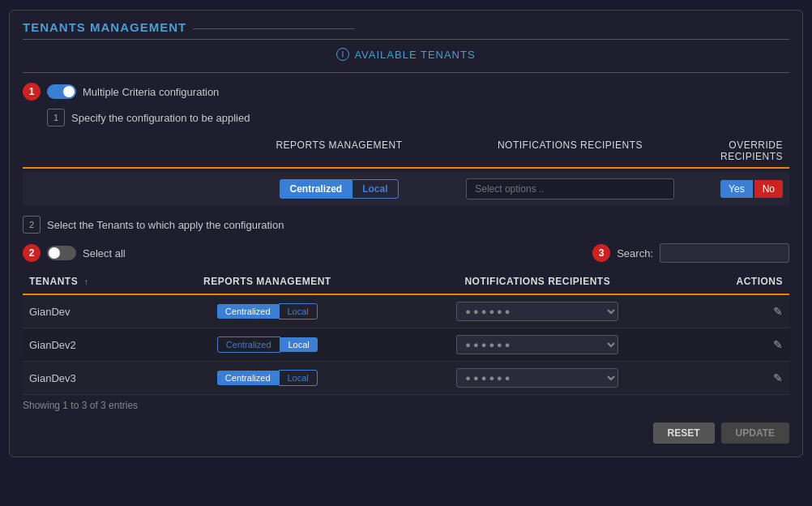  Describe the element at coordinates (343, 54) in the screenshot. I see `info-icon: i` at that location.